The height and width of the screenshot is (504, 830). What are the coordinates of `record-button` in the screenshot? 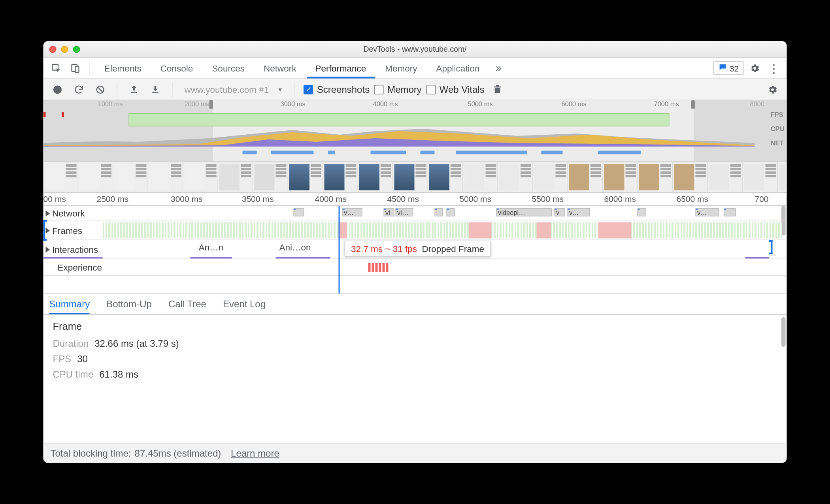 It's located at (58, 89).